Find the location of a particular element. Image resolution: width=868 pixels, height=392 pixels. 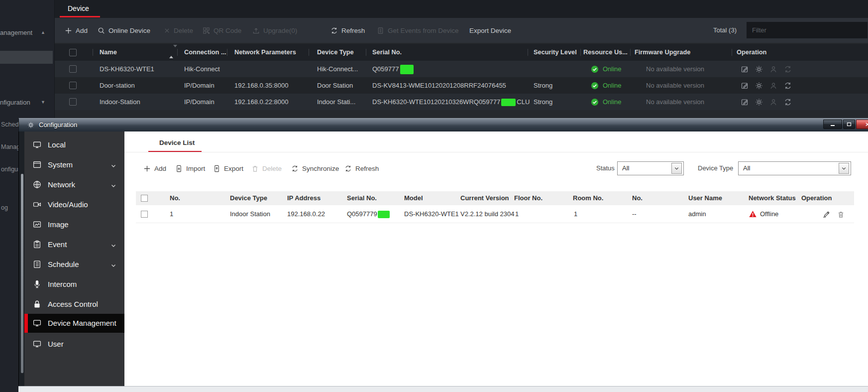

sort-arrows is located at coordinates (172, 52).